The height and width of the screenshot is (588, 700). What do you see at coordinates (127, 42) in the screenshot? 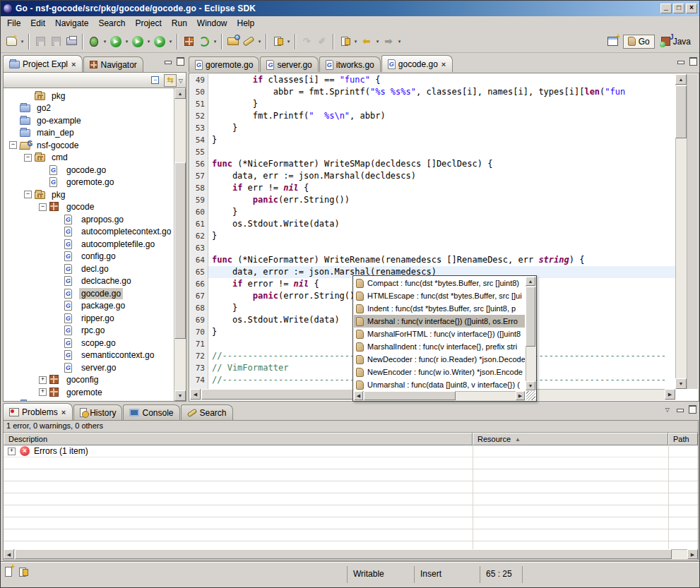
I see `run-dropdown: ▾` at bounding box center [127, 42].